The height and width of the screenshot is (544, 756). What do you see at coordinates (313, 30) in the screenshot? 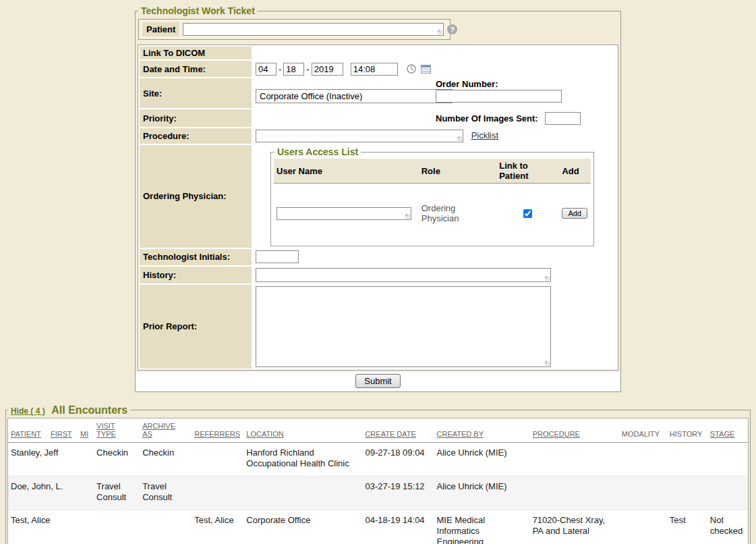
I see `patient-input` at bounding box center [313, 30].